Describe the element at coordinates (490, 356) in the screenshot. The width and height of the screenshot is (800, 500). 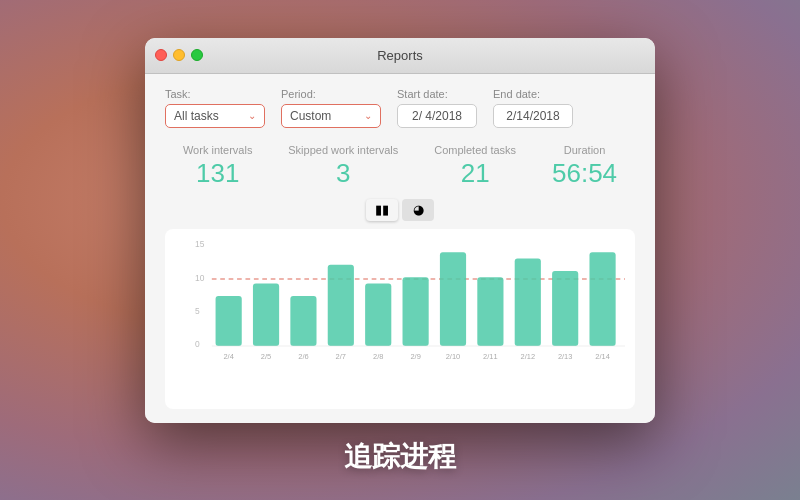
I see `svg-text: 2/11` at that location.